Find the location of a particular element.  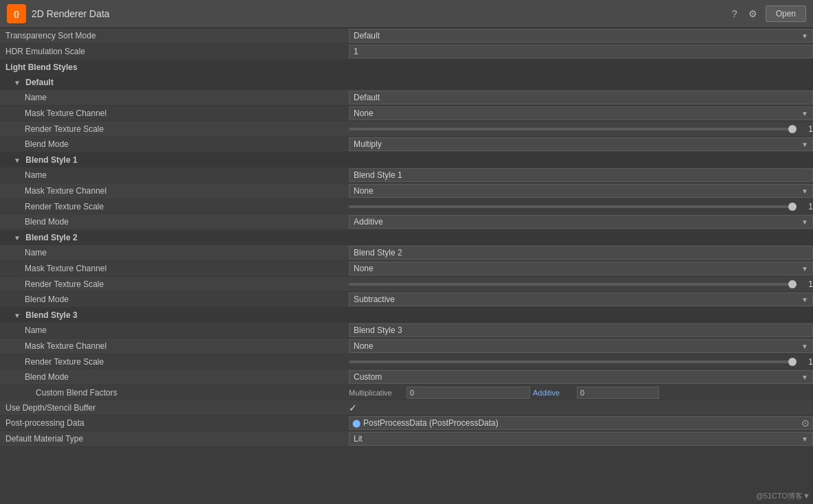

blend-style3-slider-row: 1 is located at coordinates (581, 362).